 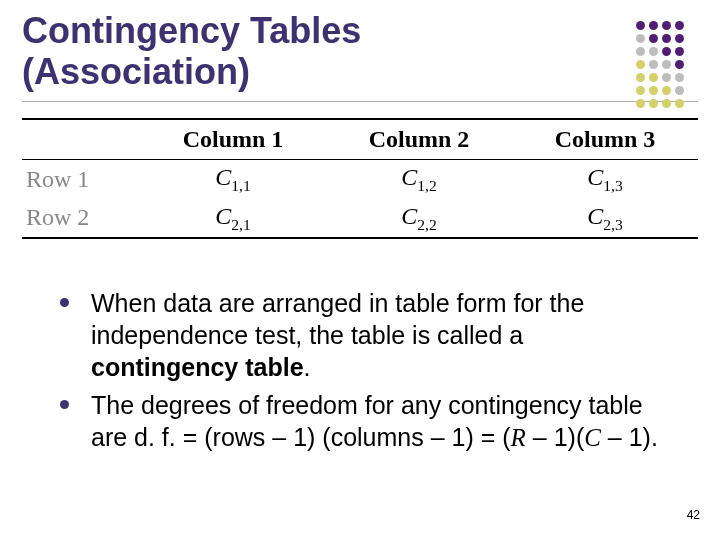 I want to click on title-line-2: (Association), so click(x=136, y=72).